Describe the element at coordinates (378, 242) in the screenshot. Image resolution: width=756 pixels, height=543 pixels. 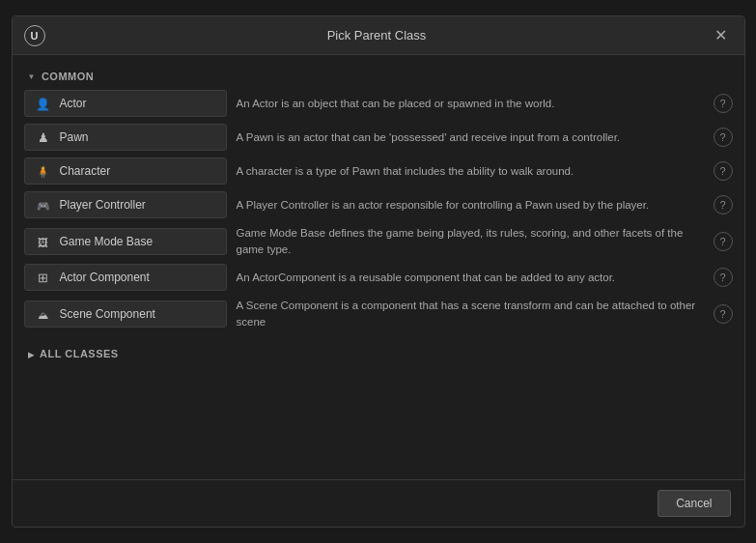
I see `table-row: Game Mode Base Game Mode Base defines th…` at that location.